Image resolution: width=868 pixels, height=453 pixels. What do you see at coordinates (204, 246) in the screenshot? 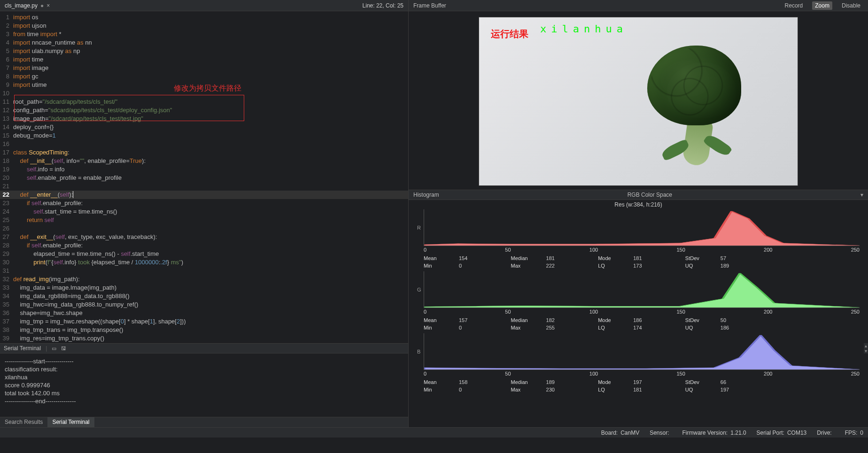
I see `code-line: 28 if self.enable_profile:` at bounding box center [204, 246].